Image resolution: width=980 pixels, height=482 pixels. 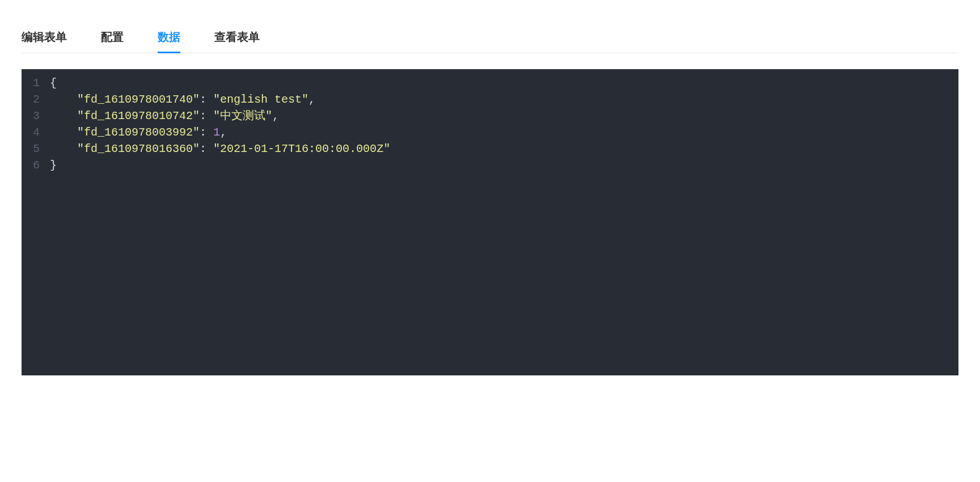 I want to click on token-punct: }, so click(x=53, y=166).